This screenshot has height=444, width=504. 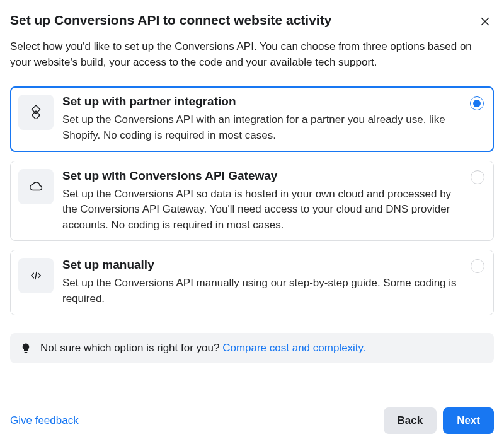 I want to click on back-button: Back, so click(x=411, y=421).